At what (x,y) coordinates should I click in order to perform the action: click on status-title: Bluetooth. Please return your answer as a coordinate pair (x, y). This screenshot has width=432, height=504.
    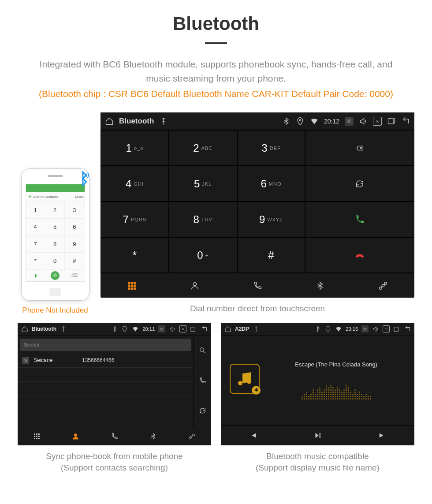
    Looking at the image, I should click on (137, 121).